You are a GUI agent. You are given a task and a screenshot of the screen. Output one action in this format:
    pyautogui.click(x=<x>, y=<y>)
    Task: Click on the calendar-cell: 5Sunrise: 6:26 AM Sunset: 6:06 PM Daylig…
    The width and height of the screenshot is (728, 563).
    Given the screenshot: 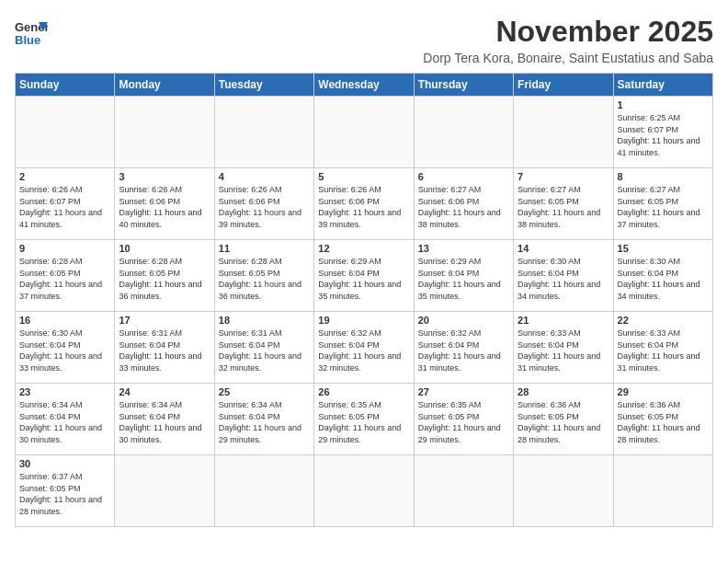 What is the action you would take?
    pyautogui.click(x=364, y=204)
    